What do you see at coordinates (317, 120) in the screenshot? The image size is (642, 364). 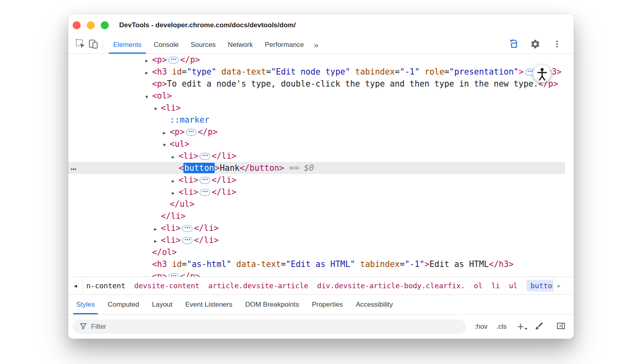 I see `tree-row: ::marker` at bounding box center [317, 120].